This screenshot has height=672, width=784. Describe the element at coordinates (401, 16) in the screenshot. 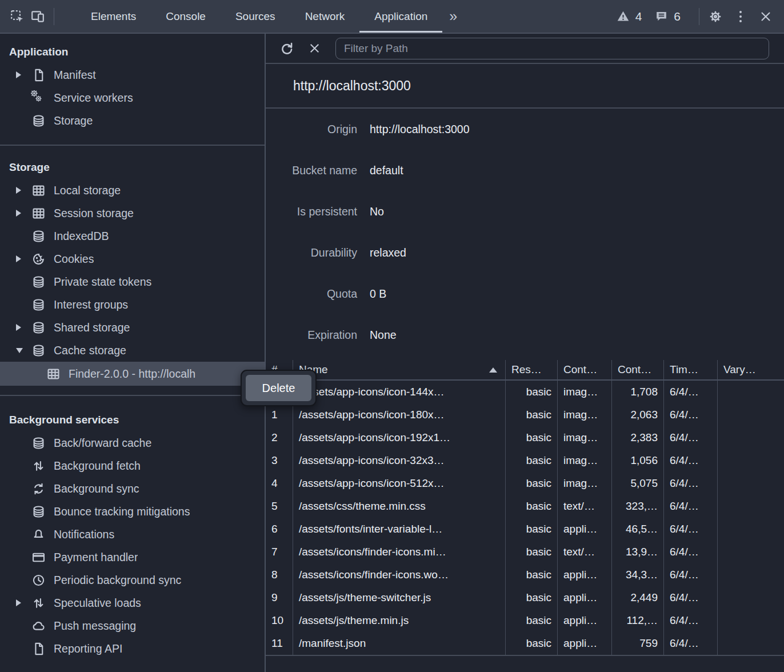

I see `tab-application: Application` at that location.